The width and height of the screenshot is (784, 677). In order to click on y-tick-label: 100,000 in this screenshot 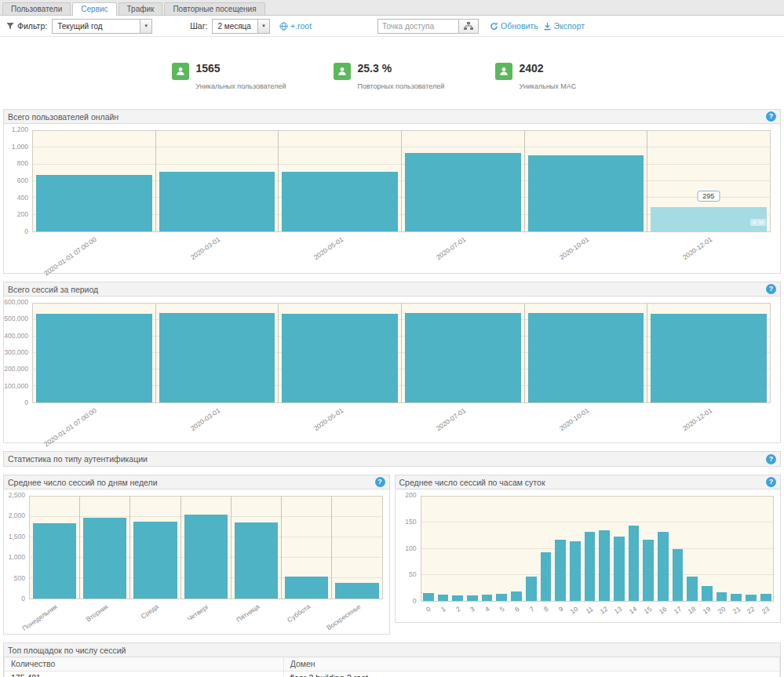, I will do `click(16, 386)`.